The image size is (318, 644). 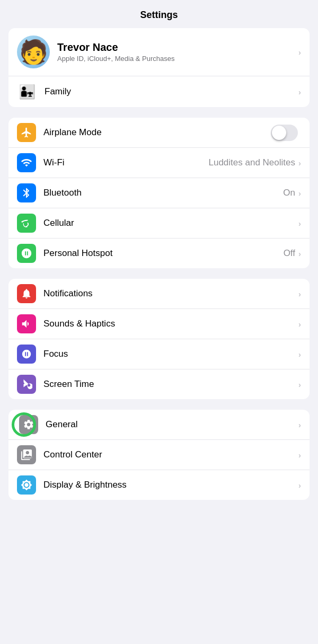 What do you see at coordinates (26, 354) in the screenshot?
I see `focus-icon` at bounding box center [26, 354].